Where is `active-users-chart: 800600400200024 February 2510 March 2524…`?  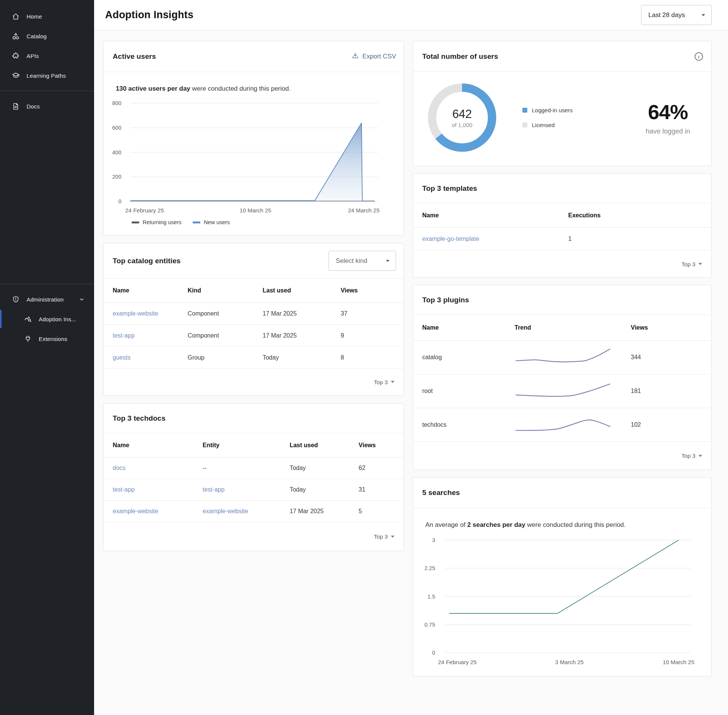 active-users-chart: 800600400200024 February 2510 March 2524… is located at coordinates (253, 165).